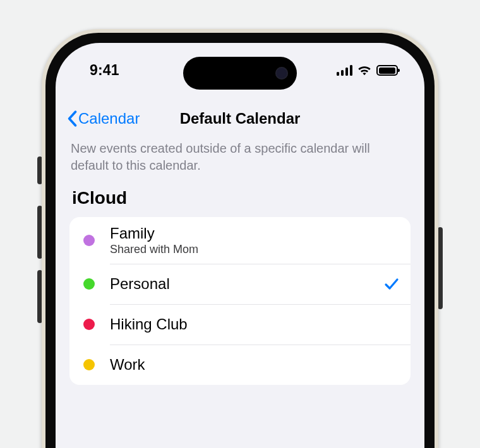 The width and height of the screenshot is (480, 448). Describe the element at coordinates (105, 71) in the screenshot. I see `status-time: 9:41` at that location.